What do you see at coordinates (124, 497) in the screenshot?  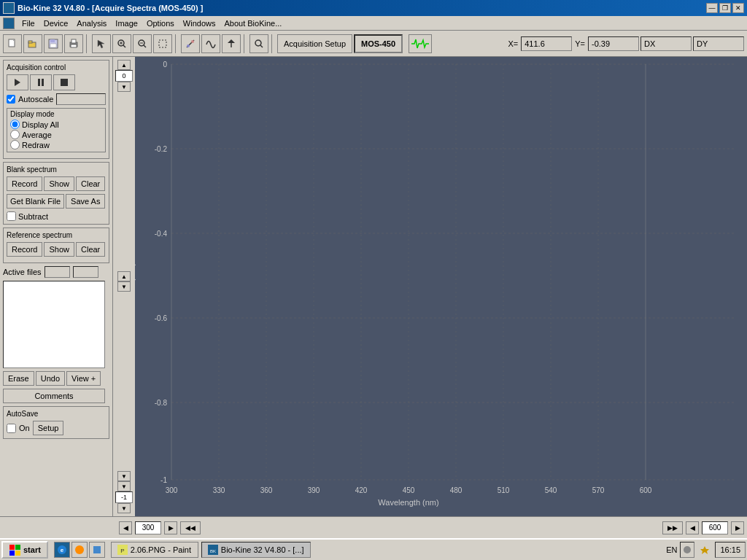 I see `y-bottom-input: -1` at bounding box center [124, 497].